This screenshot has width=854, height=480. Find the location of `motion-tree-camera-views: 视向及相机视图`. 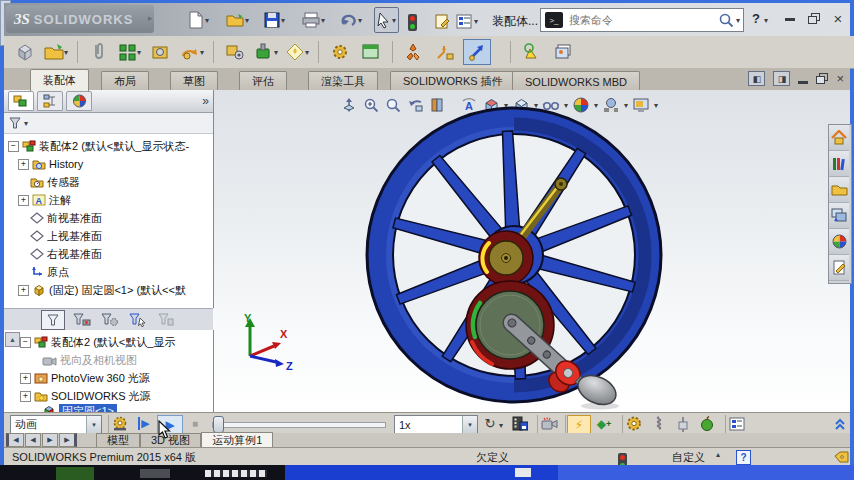

motion-tree-camera-views: 视向及相机视图 is located at coordinates (82, 360).